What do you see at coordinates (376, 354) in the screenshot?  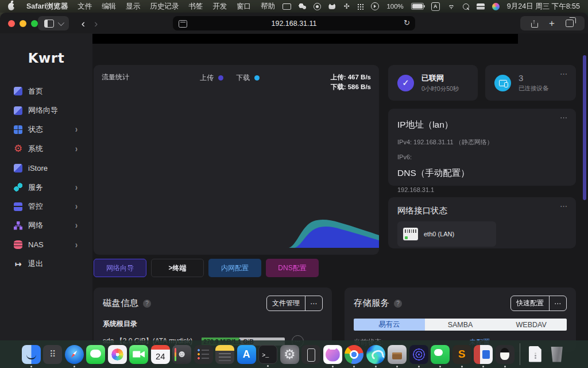 I see `dock-edge-icon` at bounding box center [376, 354].